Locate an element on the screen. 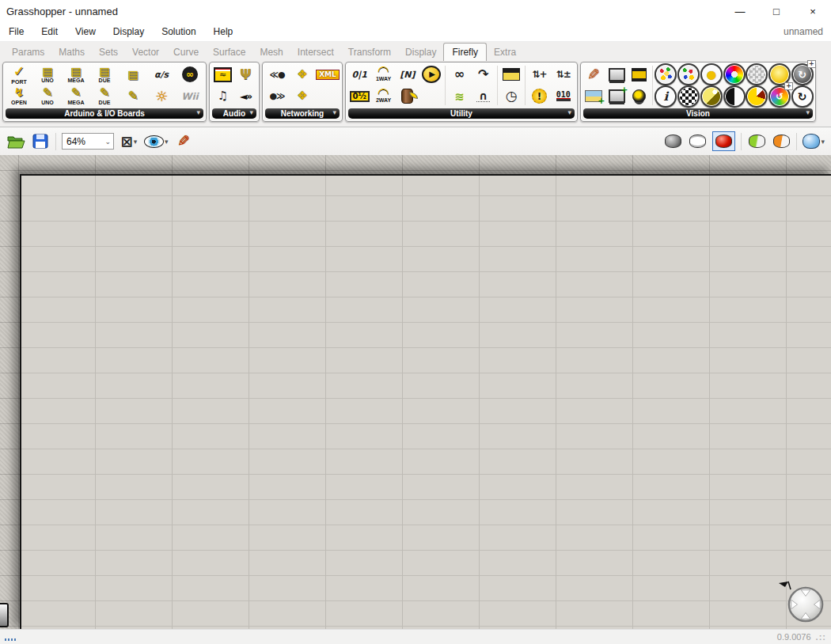 This screenshot has height=644, width=831. frequency-note-button: ♫ is located at coordinates (223, 97).